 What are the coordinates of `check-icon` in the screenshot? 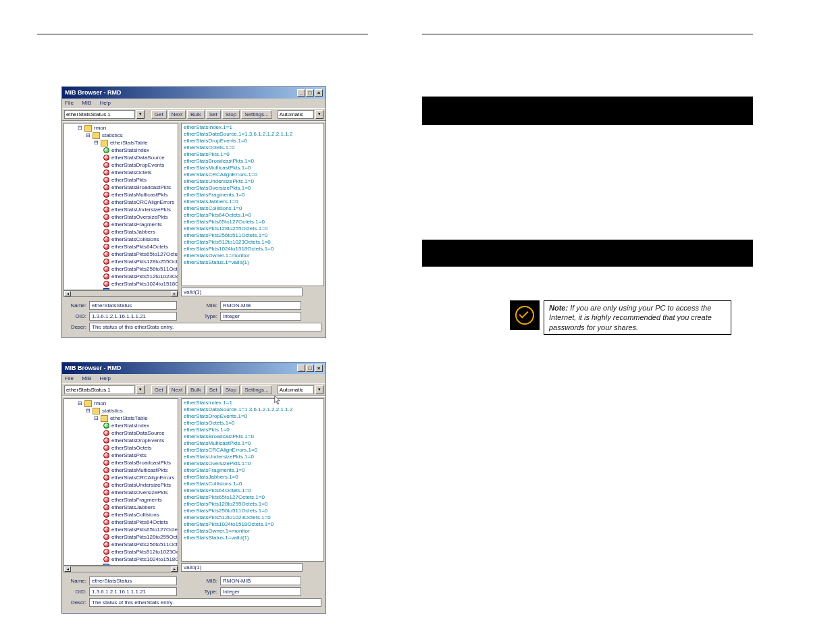 It's located at (525, 315).